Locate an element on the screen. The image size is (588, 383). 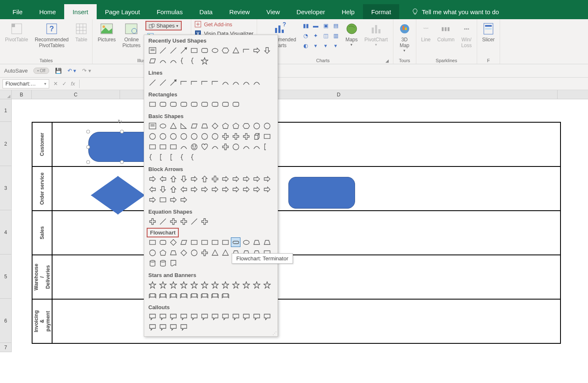
shape-roundrect4 is located at coordinates (194, 104).